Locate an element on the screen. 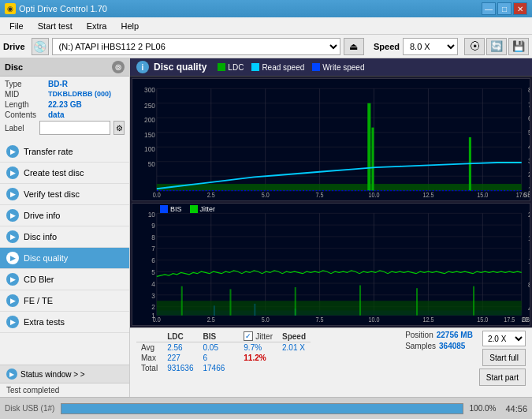 This screenshot has height=419, width=532. total-label: Total is located at coordinates (150, 368).